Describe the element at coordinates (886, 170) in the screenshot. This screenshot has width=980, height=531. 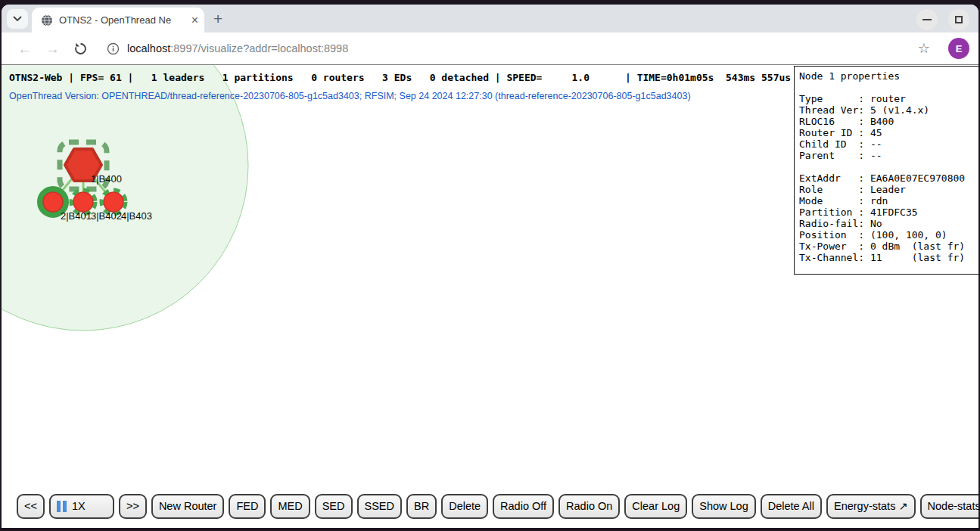
I see `node-properties-panel: Node 1 properties Type : router Thread V…` at that location.